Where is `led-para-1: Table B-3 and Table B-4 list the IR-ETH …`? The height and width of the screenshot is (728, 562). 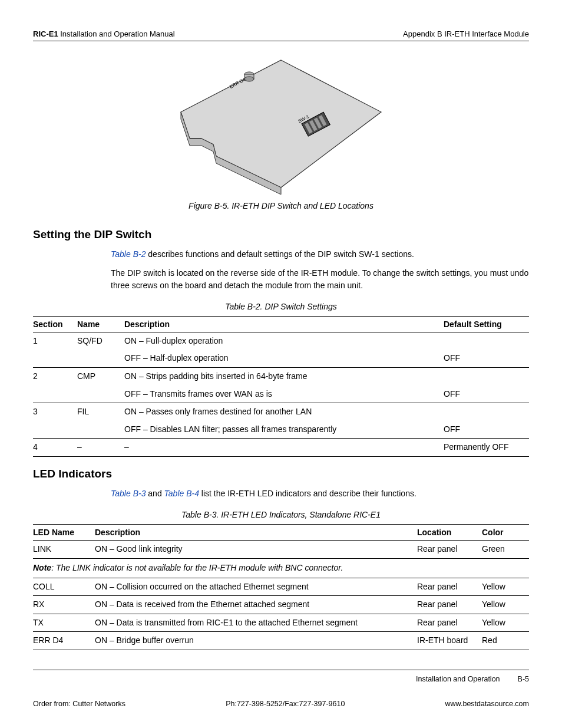
led-para-1: Table B-3 and Table B-4 list the IR-ETH … is located at coordinates (320, 493).